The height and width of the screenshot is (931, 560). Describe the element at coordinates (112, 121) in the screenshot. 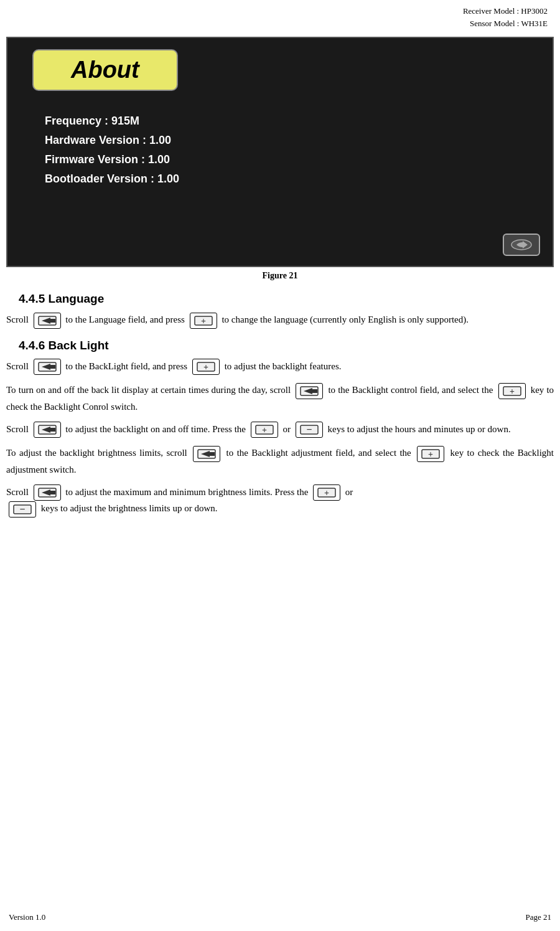

I see `frequency-line: Frequency : 915M` at that location.